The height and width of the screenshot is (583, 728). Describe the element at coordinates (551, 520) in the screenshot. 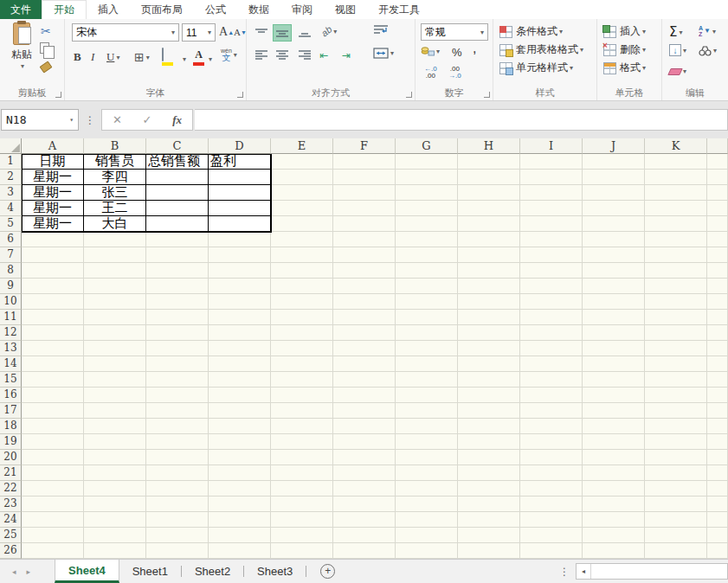

I see `cell-I24` at that location.